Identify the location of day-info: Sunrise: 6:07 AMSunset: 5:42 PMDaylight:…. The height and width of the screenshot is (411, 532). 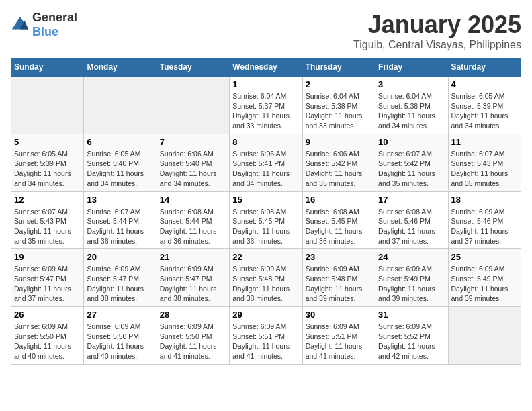
(411, 169).